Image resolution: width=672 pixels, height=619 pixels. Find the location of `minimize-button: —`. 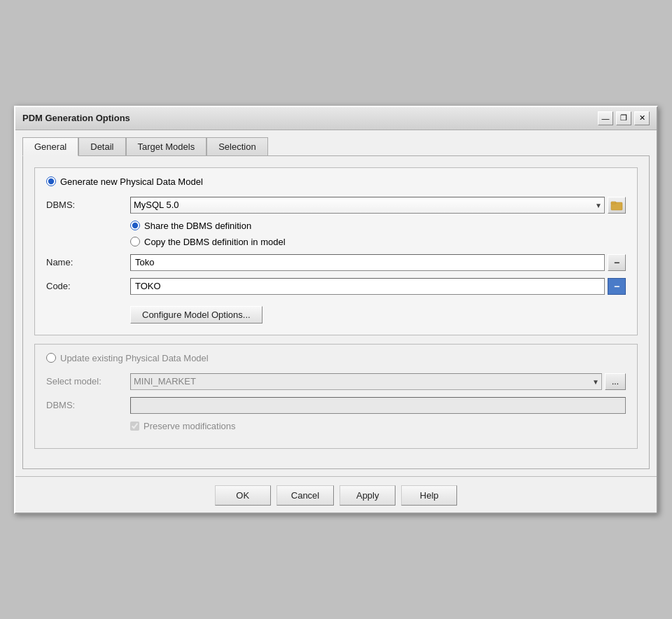

minimize-button: — is located at coordinates (606, 118).